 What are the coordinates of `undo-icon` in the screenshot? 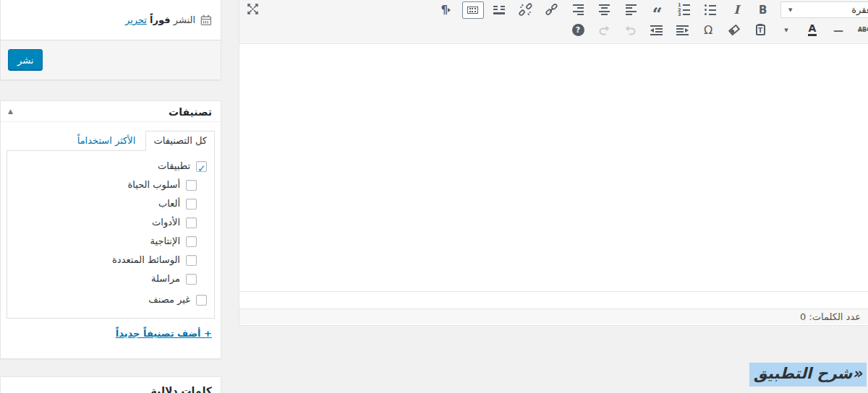 It's located at (630, 30).